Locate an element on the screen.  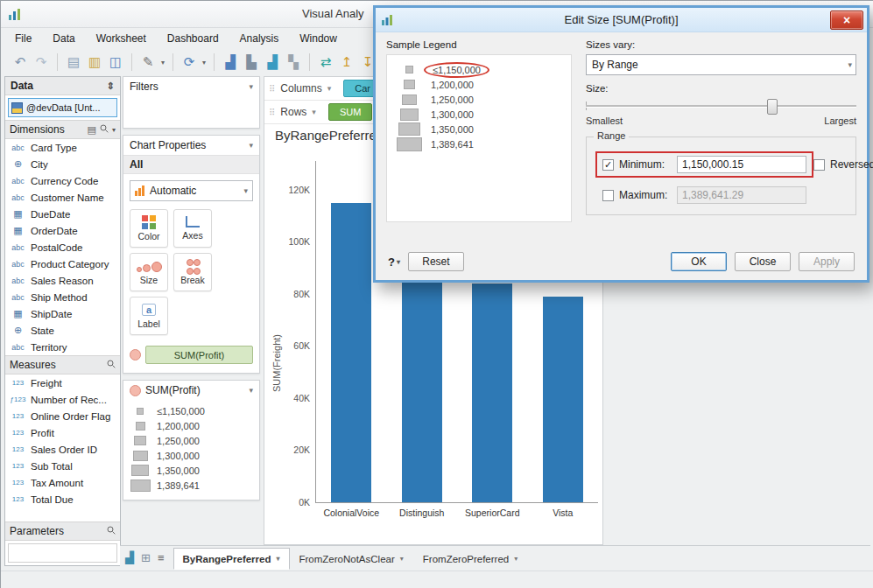
dimension-item: ▦OrderDate is located at coordinates (63, 231).